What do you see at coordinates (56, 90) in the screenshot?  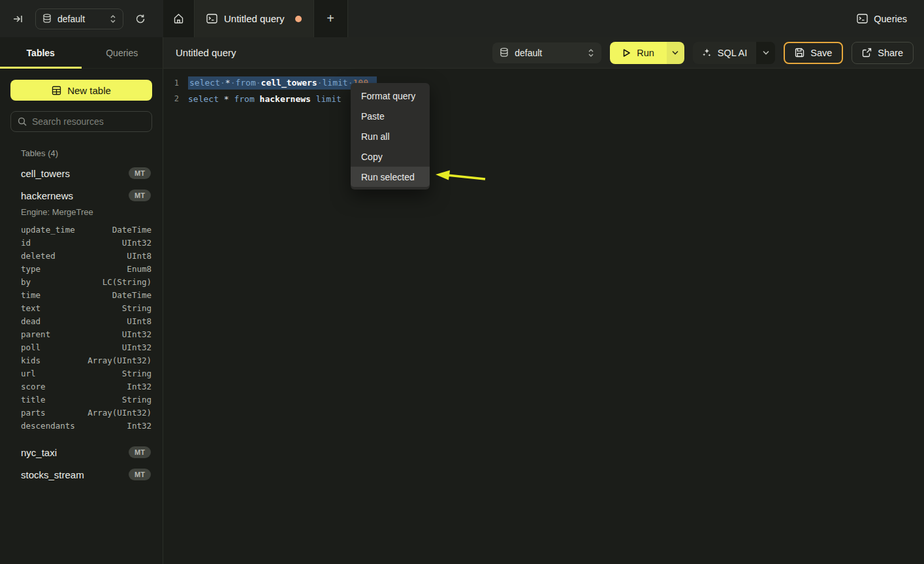 I see `table-icon` at bounding box center [56, 90].